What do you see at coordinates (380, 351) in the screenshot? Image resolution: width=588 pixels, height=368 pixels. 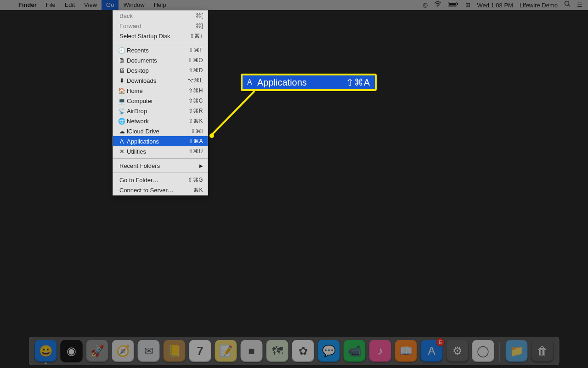 I see `dock-itunes: ♪` at bounding box center [380, 351].